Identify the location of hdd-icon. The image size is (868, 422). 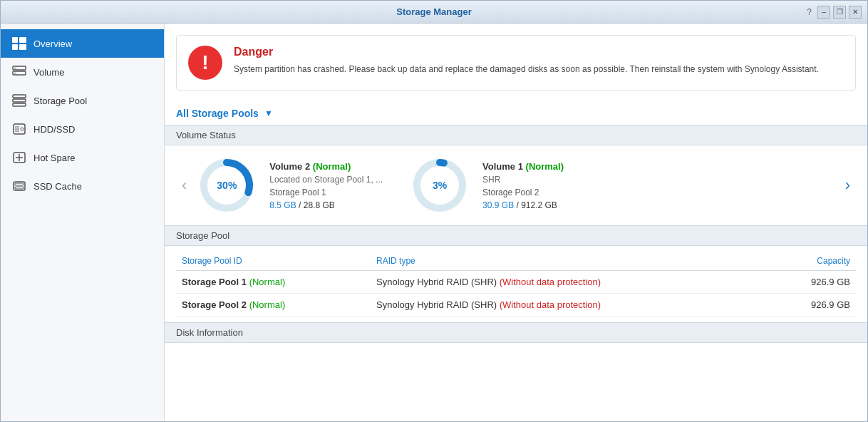
(19, 129).